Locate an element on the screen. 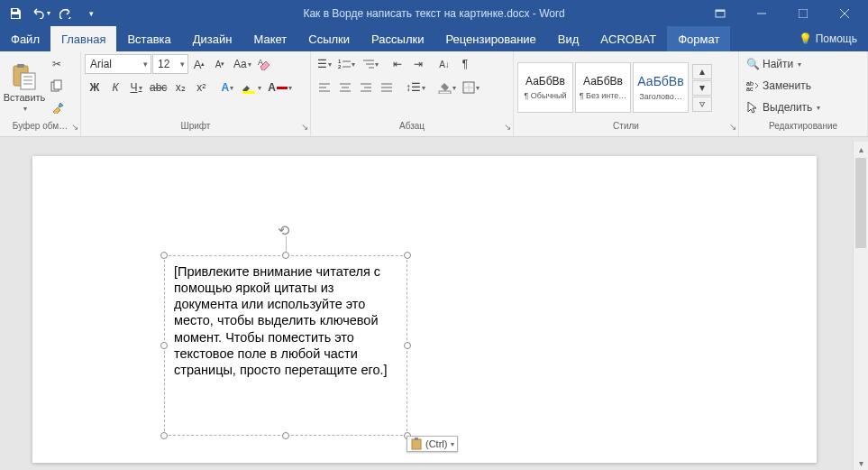  bold-button: Ж is located at coordinates (95, 88).